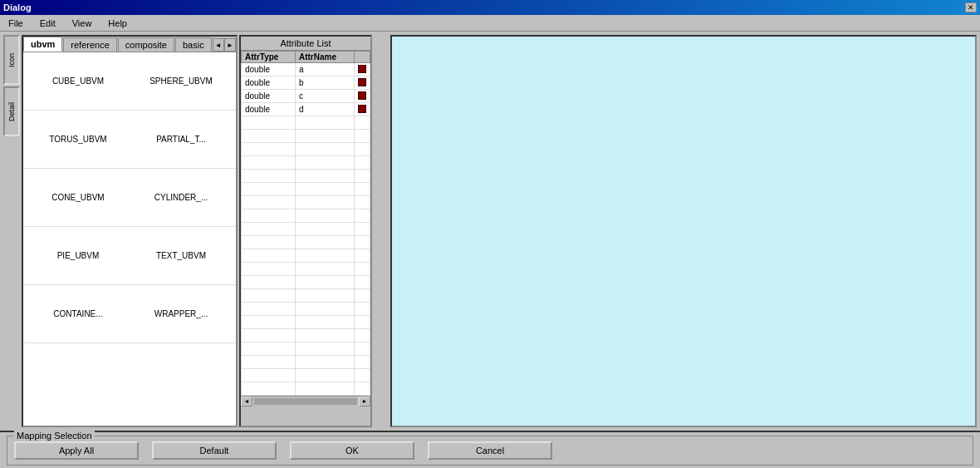  What do you see at coordinates (971, 7) in the screenshot?
I see `close-button: ✕` at bounding box center [971, 7].